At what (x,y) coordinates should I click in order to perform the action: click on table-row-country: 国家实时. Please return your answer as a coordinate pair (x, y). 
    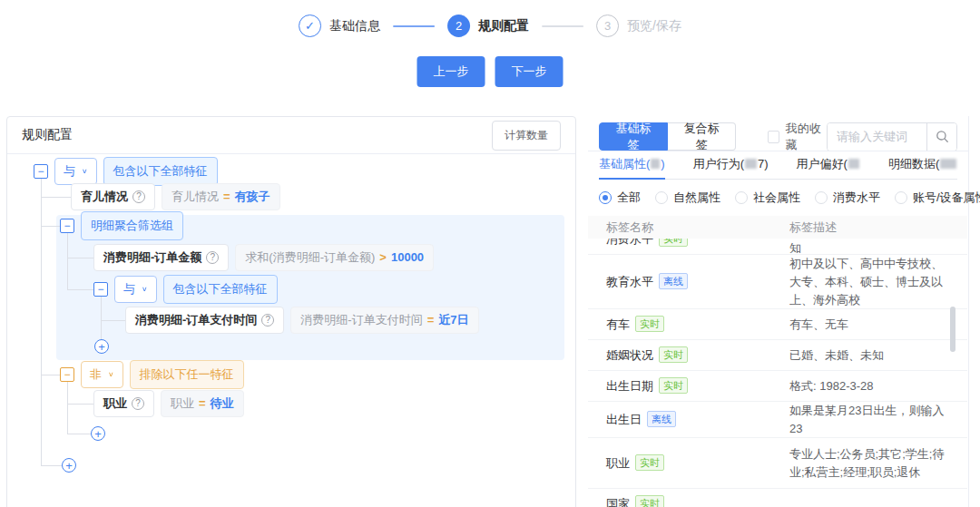
    Looking at the image, I should click on (778, 497).